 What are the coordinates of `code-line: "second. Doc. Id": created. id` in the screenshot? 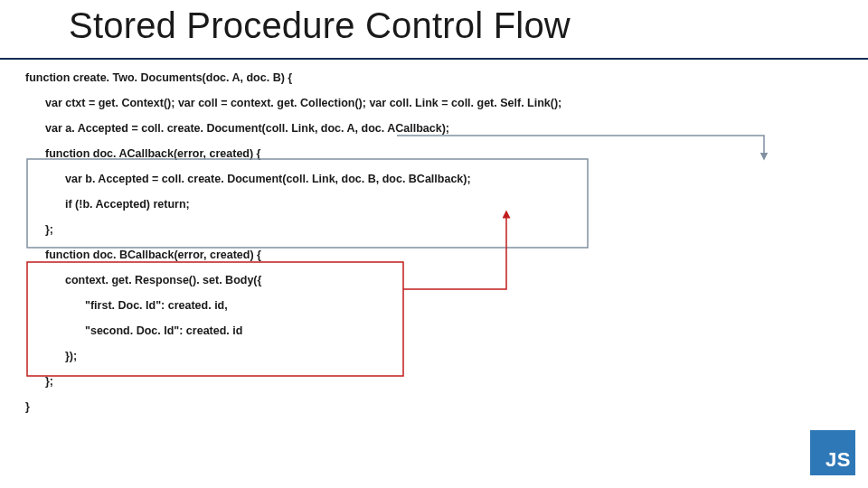 It's located at (432, 331).